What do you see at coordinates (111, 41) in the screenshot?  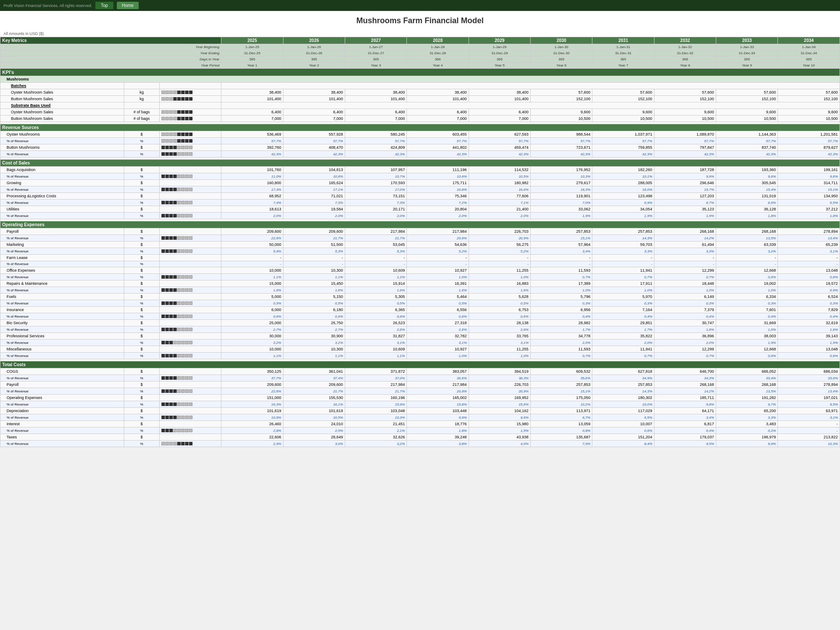 I see `key-metrics-label: Key Metrics` at bounding box center [111, 41].